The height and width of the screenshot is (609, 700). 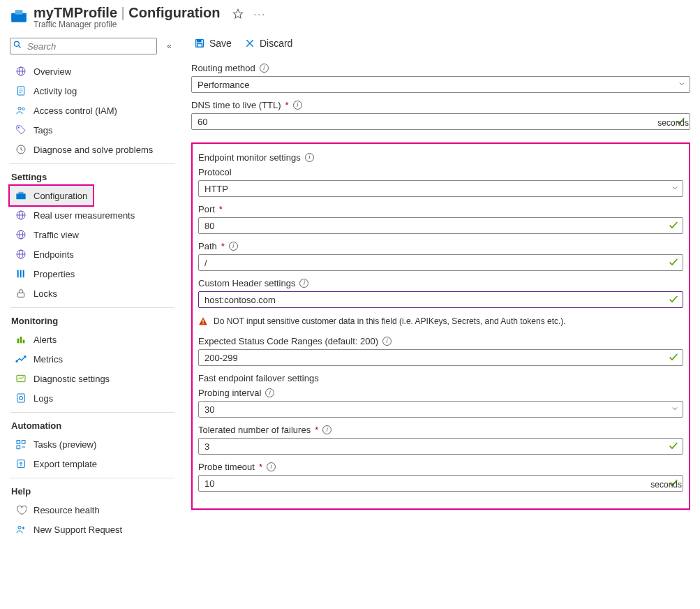 I want to click on dns-ttl-input, so click(x=441, y=122).